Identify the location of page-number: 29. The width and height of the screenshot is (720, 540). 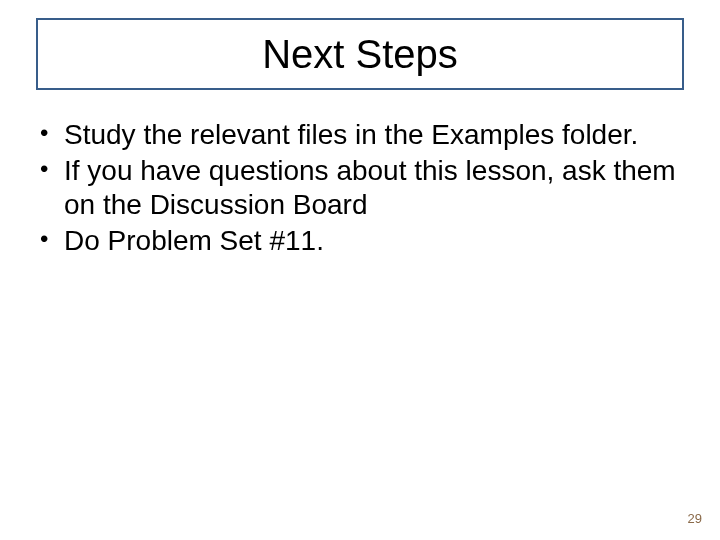
(695, 518).